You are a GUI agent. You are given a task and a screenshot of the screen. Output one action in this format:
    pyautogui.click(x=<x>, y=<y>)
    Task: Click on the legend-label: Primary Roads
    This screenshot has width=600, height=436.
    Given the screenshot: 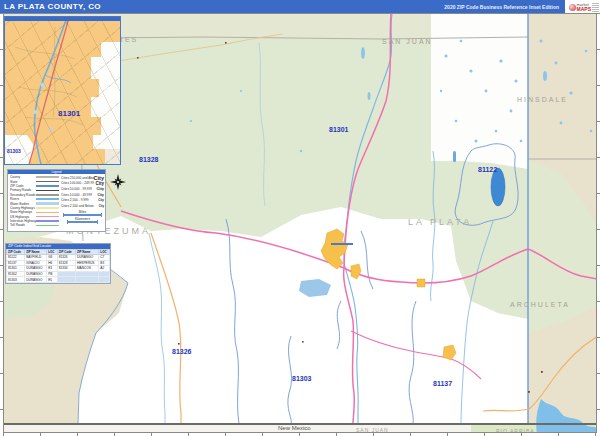 What is the action you would take?
    pyautogui.click(x=23, y=190)
    